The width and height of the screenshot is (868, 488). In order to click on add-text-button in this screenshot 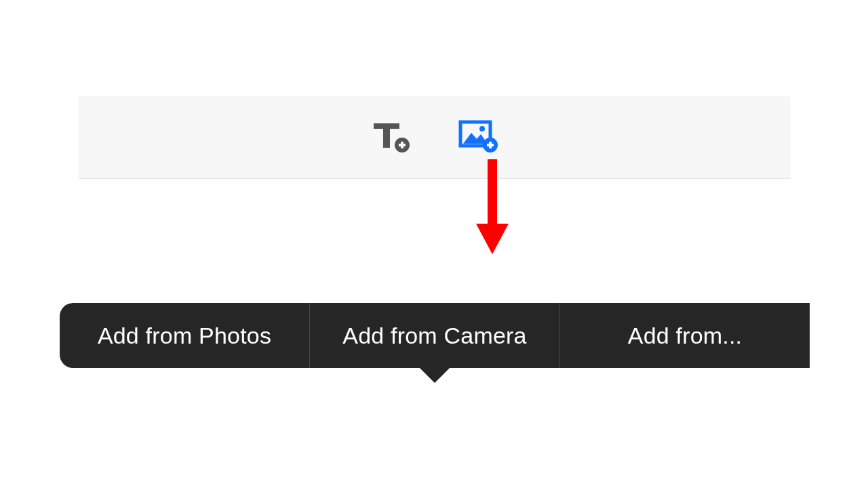, I will do `click(391, 138)`.